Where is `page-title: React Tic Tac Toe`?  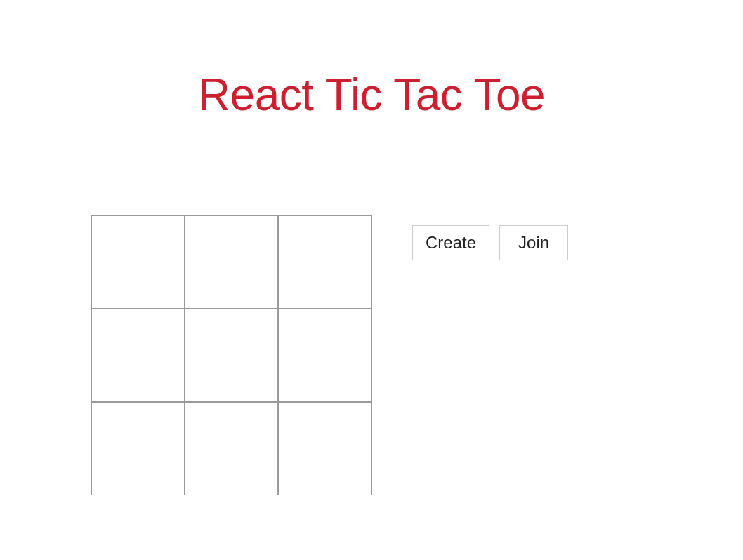 page-title: React Tic Tac Toe is located at coordinates (372, 95).